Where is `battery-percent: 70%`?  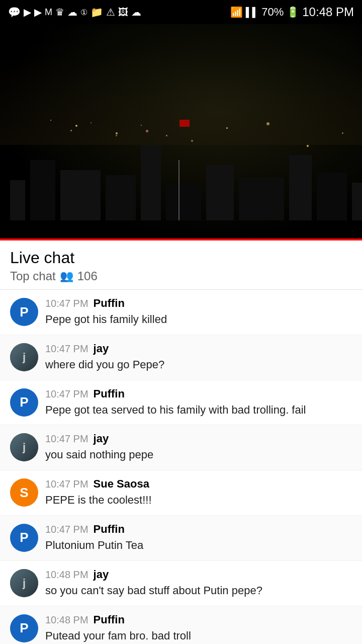
battery-percent: 70% is located at coordinates (273, 12).